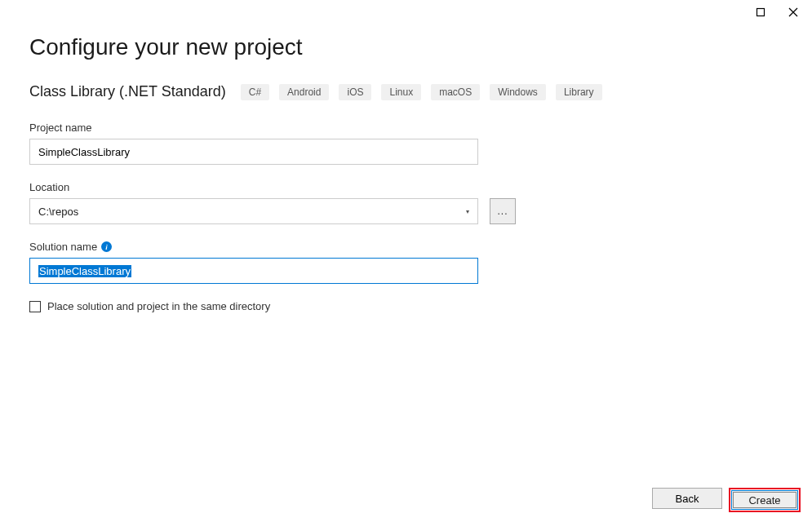 Image resolution: width=812 pixels, height=522 pixels. Describe the element at coordinates (579, 92) in the screenshot. I see `tag-library: Library` at that location.